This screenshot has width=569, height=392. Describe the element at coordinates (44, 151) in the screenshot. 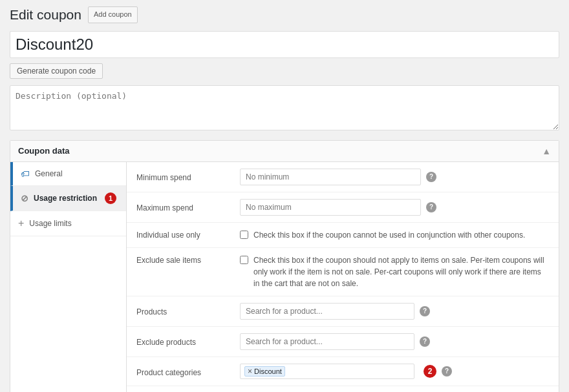

I see `panel-title: Coupon data` at that location.